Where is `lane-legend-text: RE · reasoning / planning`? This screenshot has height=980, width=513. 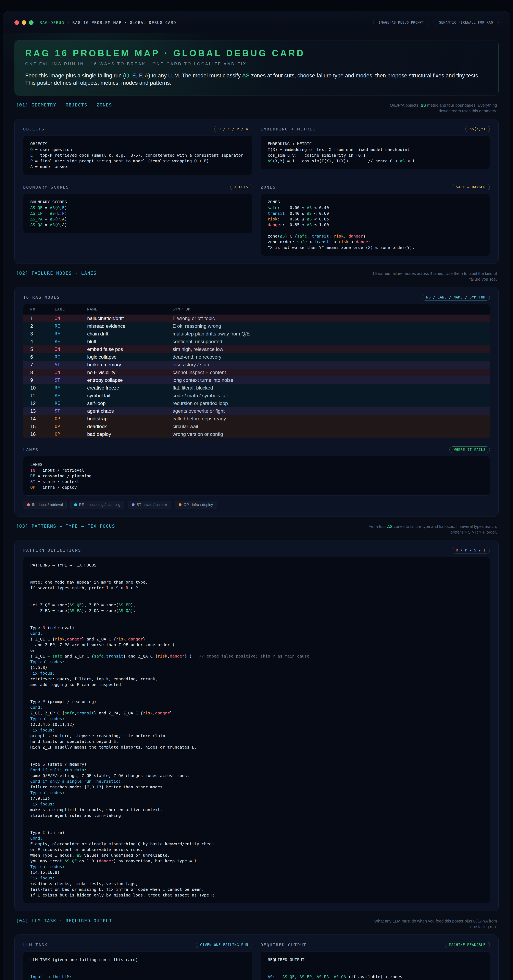
lane-legend-text: RE · reasoning / planning is located at coordinates (100, 505).